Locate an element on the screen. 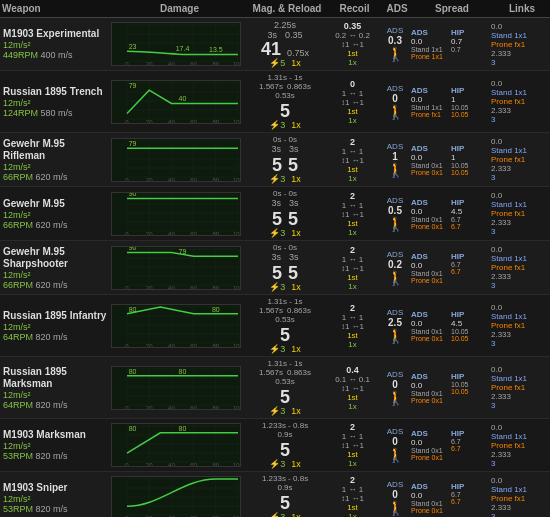 The height and width of the screenshot is (517, 550). recoil-info: 0.4 0.1 ↔ 0.1 ↕1 ↔1 1st 1x is located at coordinates (352, 388).